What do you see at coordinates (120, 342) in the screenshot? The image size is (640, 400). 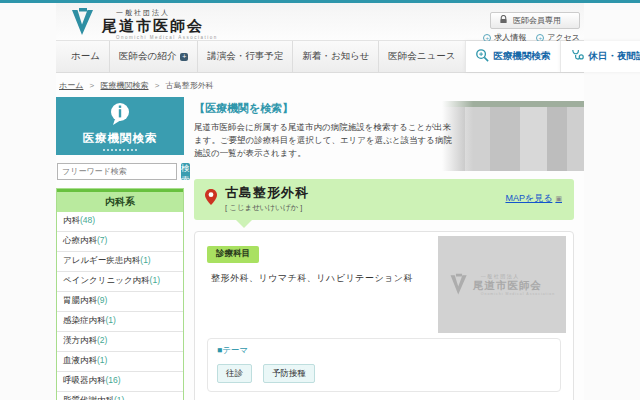 I see `sidebar-category-item: 漢方内科(2)` at bounding box center [120, 342].